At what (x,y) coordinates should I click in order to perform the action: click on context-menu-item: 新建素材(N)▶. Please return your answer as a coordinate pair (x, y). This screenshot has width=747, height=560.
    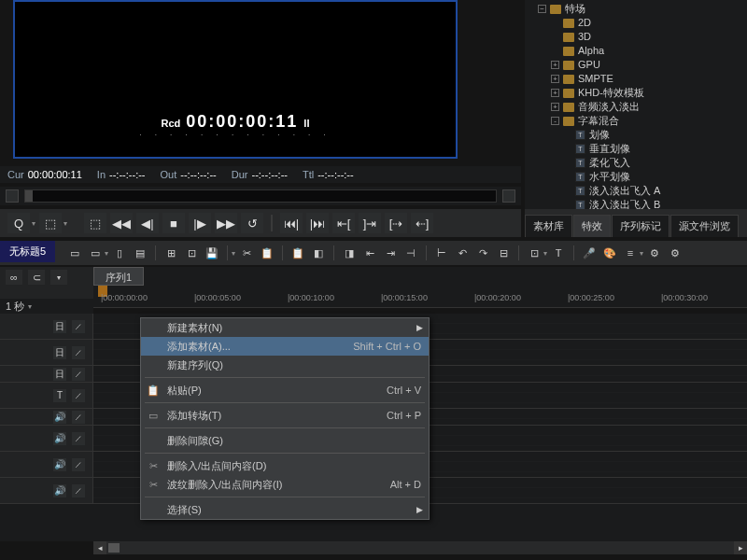
    Looking at the image, I should click on (285, 328).